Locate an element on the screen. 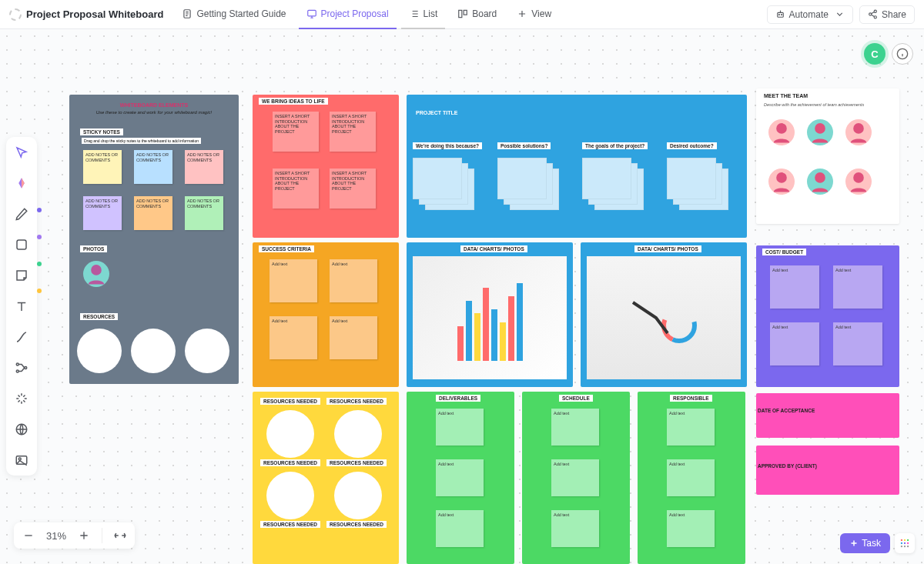 The height and width of the screenshot is (564, 924). zoom-out-button is located at coordinates (28, 536).